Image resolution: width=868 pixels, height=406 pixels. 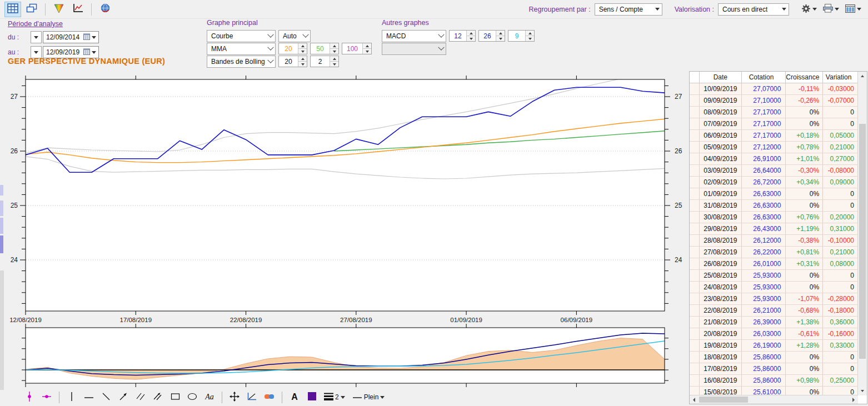 What do you see at coordinates (141, 397) in the screenshot?
I see `parallel-lines-tool` at bounding box center [141, 397].